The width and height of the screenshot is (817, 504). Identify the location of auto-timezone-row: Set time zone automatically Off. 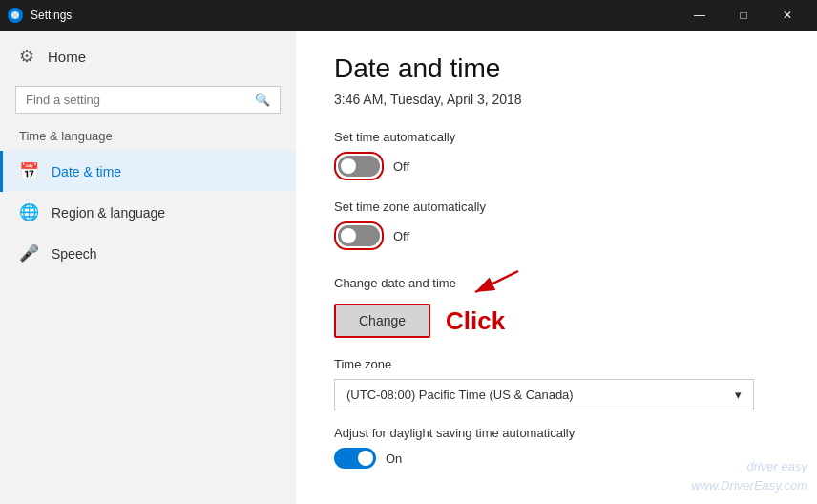
(556, 225).